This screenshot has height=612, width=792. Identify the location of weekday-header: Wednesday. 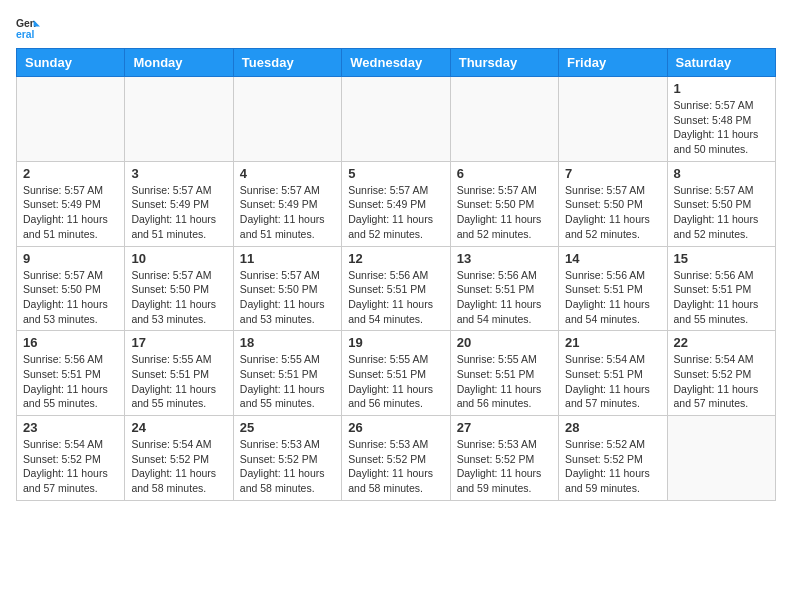
(396, 63).